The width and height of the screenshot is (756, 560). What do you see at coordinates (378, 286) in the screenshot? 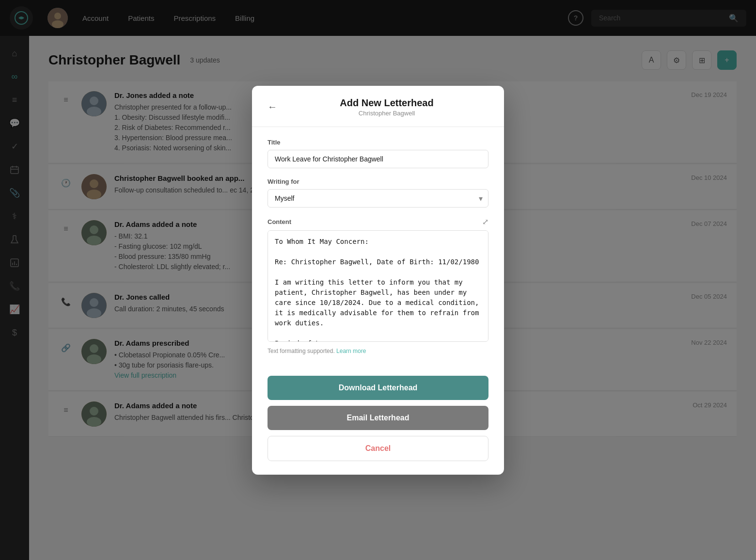
I see `content-textarea: To Whom It May Concern: Re: Christopher …` at bounding box center [378, 286].